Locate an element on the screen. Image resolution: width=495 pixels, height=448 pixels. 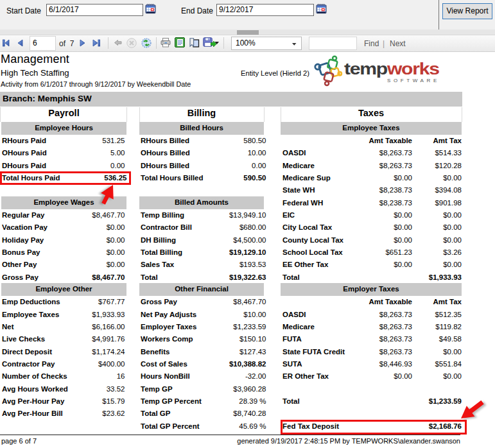
svg-text: SOFTWARE is located at coordinates (413, 81).